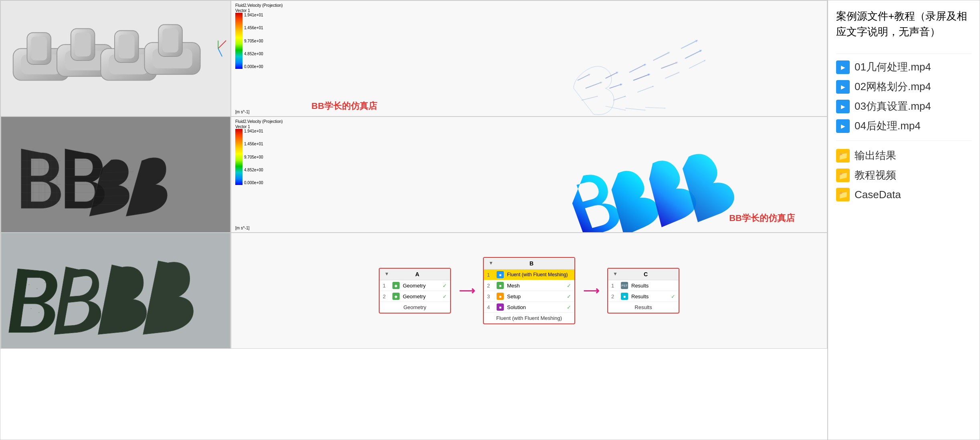 This screenshot has width=980, height=440. What do you see at coordinates (875, 155) in the screenshot?
I see `file-label-output: 输出结果` at bounding box center [875, 155].